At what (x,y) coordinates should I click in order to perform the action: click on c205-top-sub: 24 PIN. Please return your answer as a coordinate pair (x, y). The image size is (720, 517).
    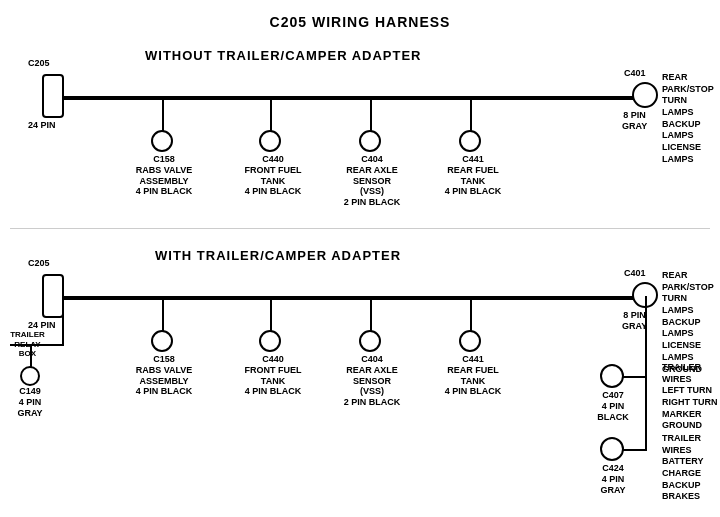
    Looking at the image, I should click on (42, 126).